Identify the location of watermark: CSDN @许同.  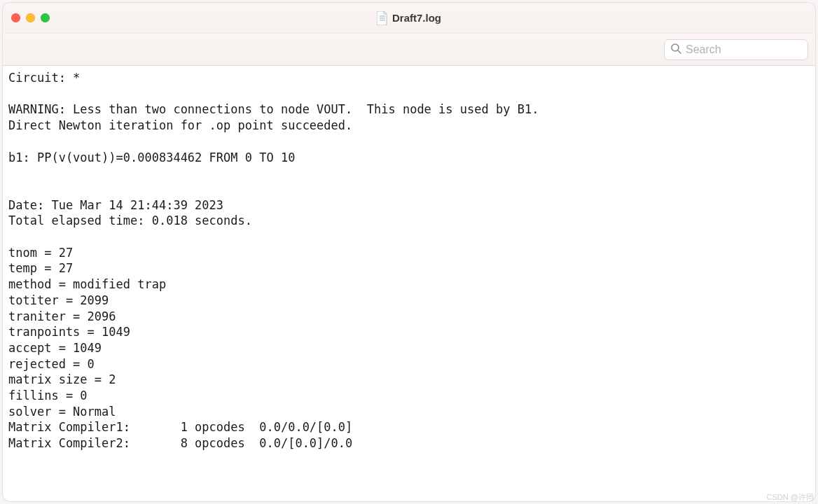
(790, 497).